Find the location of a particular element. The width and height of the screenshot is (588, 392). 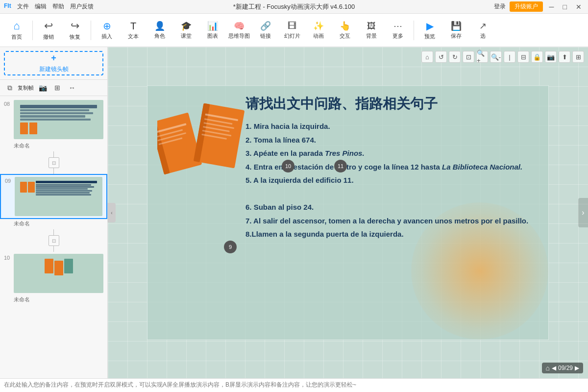

canvas-rotate-left-btn: ↺ is located at coordinates (441, 57).